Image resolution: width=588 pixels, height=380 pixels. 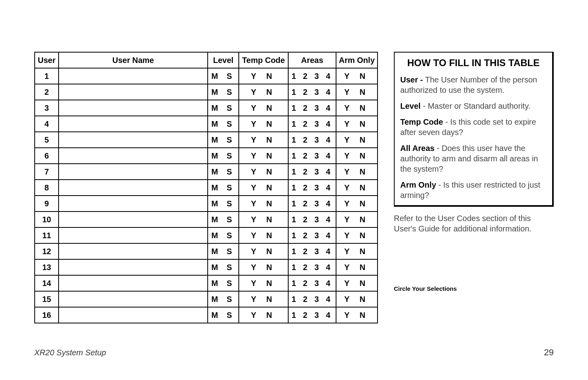 I want to click on table-row: 15M SY N1 2 3 4Y N, so click(x=206, y=299).